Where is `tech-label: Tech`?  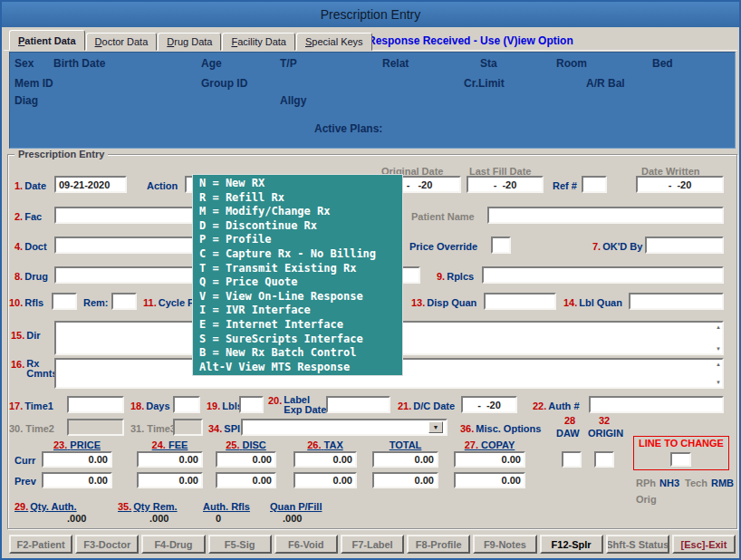 tech-label: Tech is located at coordinates (696, 483).